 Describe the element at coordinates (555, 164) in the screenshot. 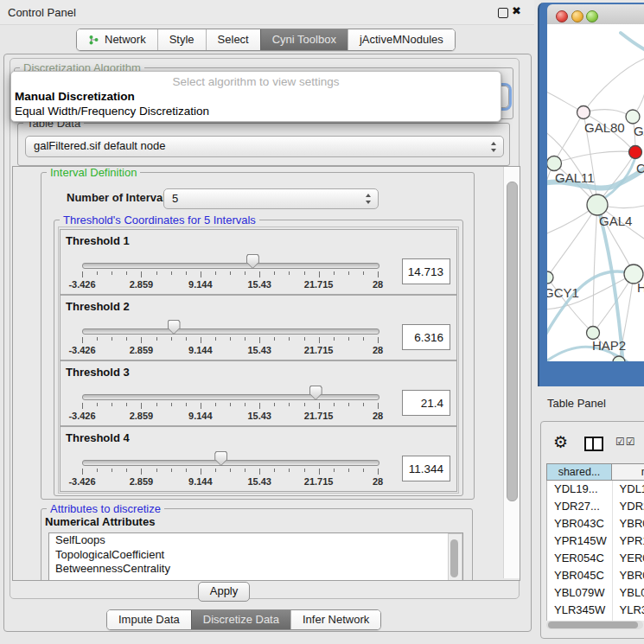

I see `GAL11-node` at that location.